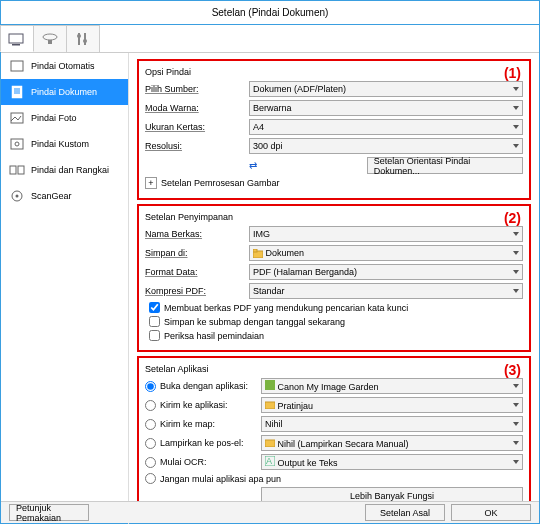 This screenshot has width=540, height=524. Describe the element at coordinates (64, 196) in the screenshot. I see `nav-scangear: ScanGear` at that location.